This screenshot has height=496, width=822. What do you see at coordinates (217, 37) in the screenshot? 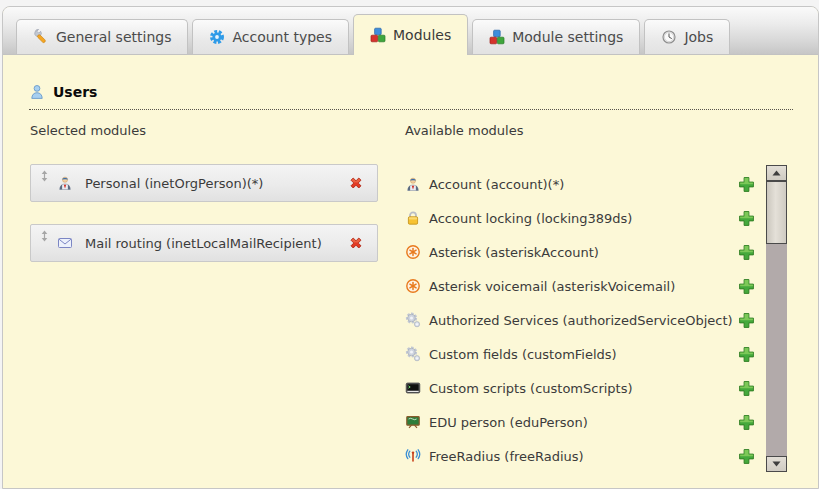
I see `gear-blue-icon` at bounding box center [217, 37].